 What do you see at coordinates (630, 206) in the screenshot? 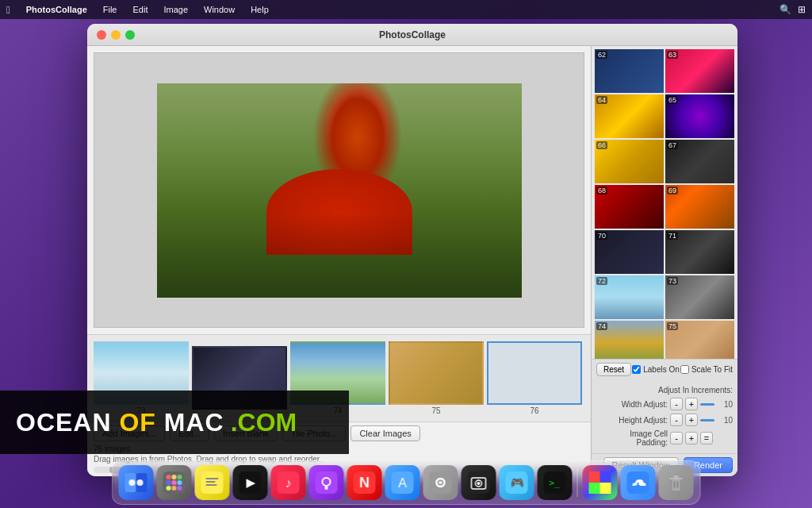
I see `sidebar-item: 68` at bounding box center [630, 206].